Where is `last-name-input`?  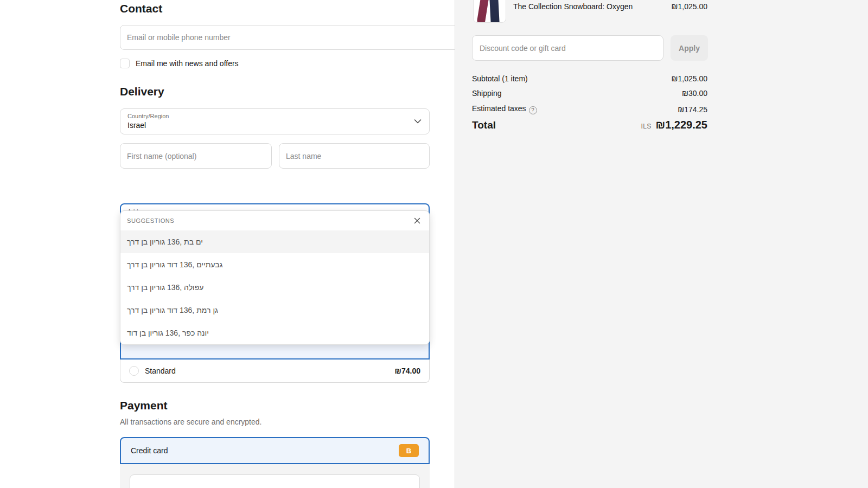 last-name-input is located at coordinates (354, 156).